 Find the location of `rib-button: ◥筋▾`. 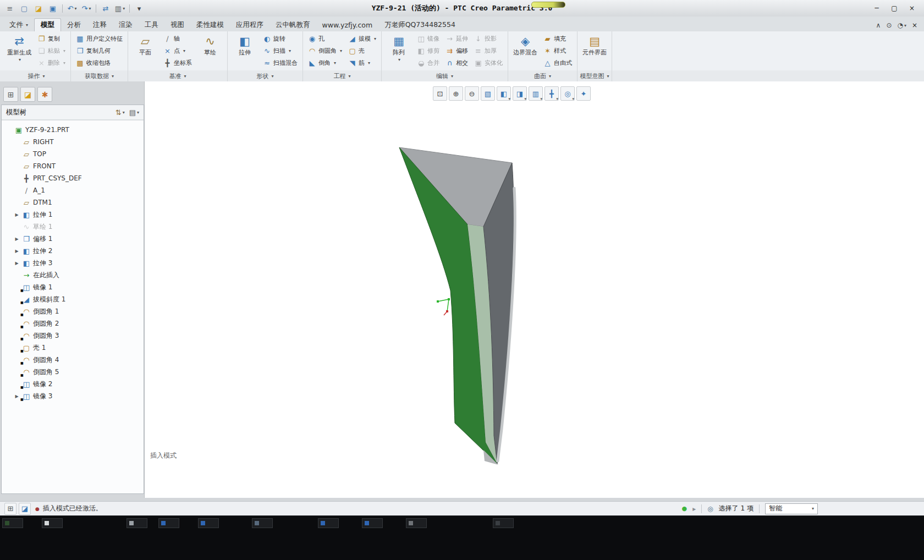

rib-button: ◥筋▾ is located at coordinates (362, 63).